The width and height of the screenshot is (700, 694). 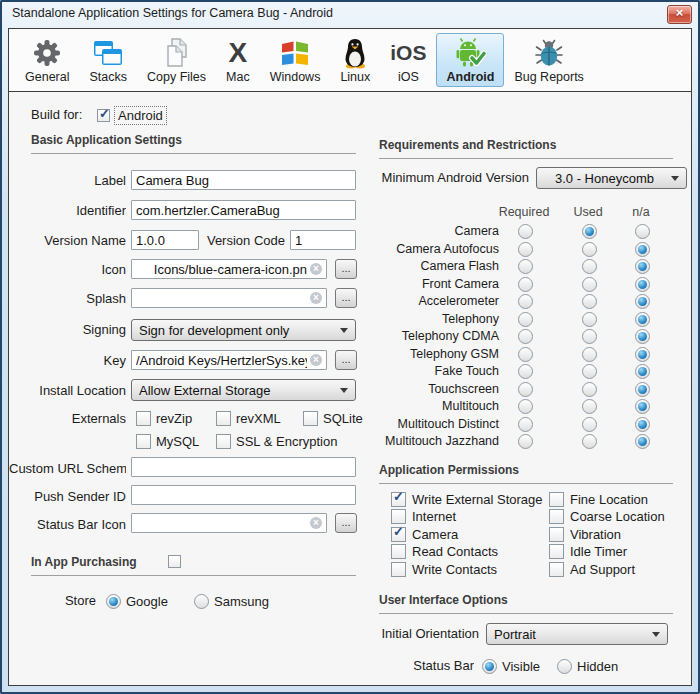 I want to click on multitouch-distinct-n-a-radio, so click(x=642, y=424).